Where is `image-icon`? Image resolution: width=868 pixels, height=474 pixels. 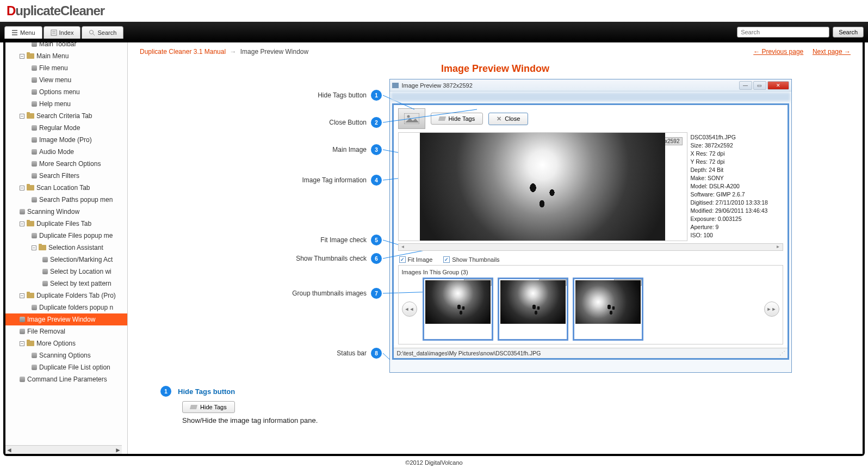 image-icon is located at coordinates (412, 119).